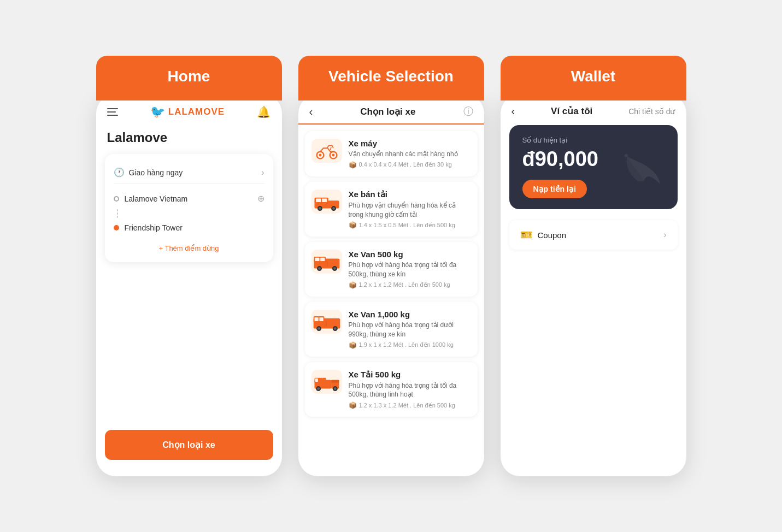 This screenshot has width=782, height=532. What do you see at coordinates (391, 154) in the screenshot?
I see `vehicle-item: Xe máy Vận chuyển nhanh các mặt hàng nhỏ…` at bounding box center [391, 154].